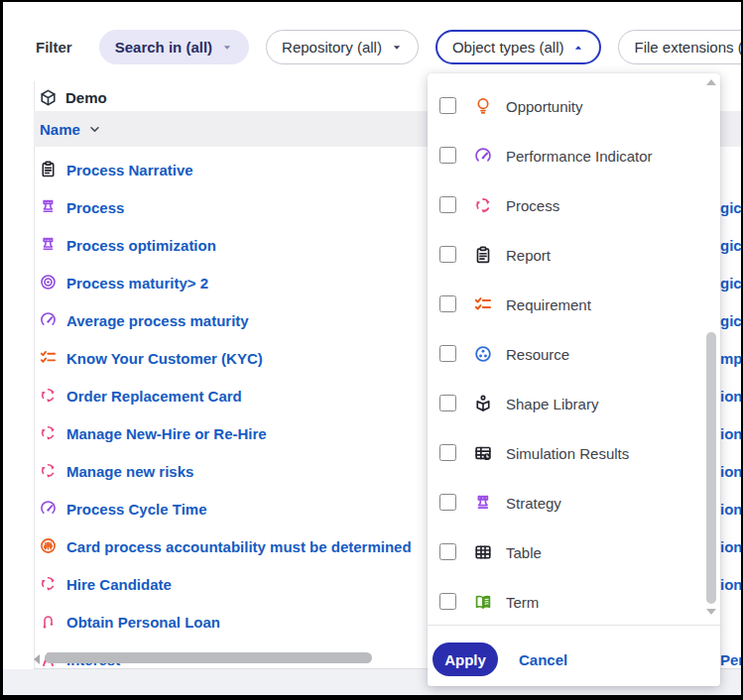  I want to click on object-type-option-label: Simulation Results, so click(567, 454).